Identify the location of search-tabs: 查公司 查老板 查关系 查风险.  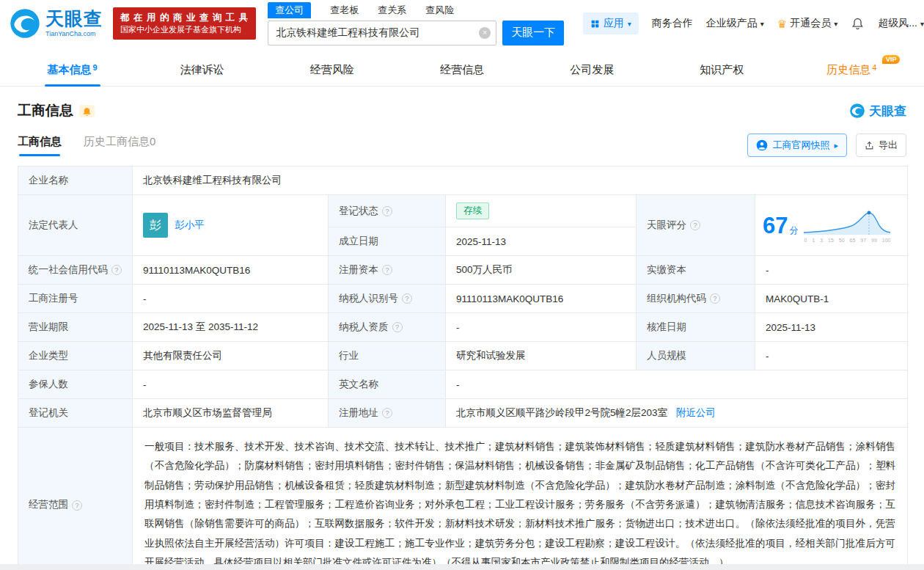
(416, 10).